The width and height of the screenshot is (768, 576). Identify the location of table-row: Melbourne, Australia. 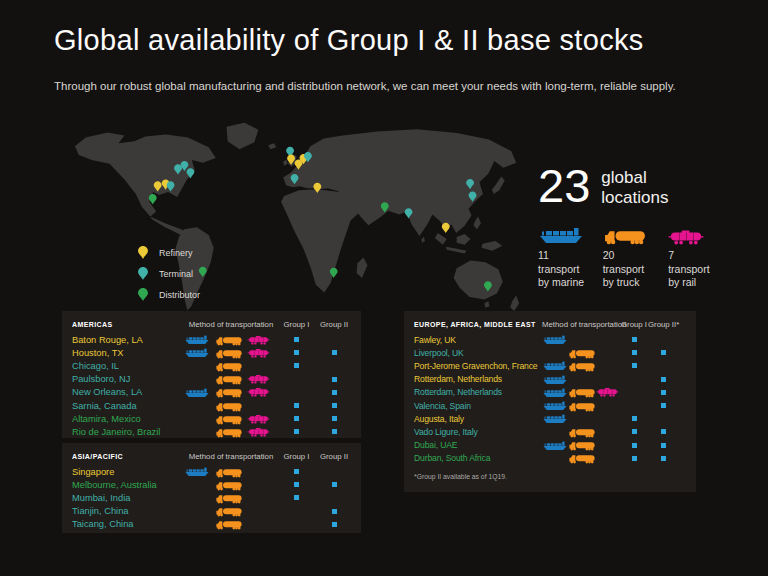
(212, 484).